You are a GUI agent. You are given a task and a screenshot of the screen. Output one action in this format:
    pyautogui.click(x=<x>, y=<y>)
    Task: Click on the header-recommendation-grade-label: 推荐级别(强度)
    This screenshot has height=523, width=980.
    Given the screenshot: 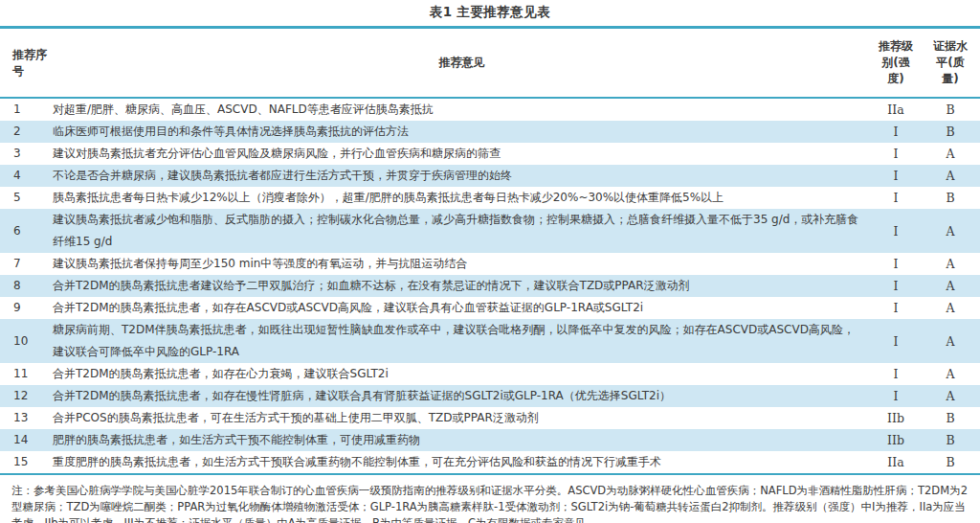 What is the action you would take?
    pyautogui.click(x=896, y=63)
    